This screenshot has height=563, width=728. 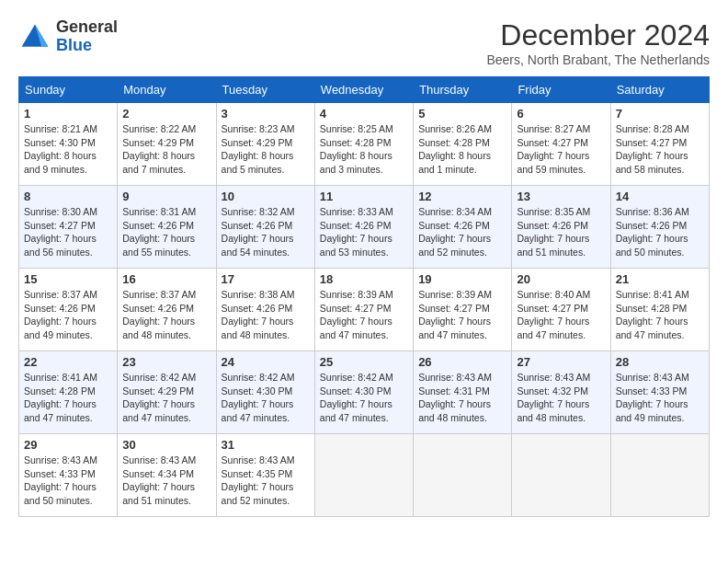 I want to click on day-number: 13, so click(x=561, y=197).